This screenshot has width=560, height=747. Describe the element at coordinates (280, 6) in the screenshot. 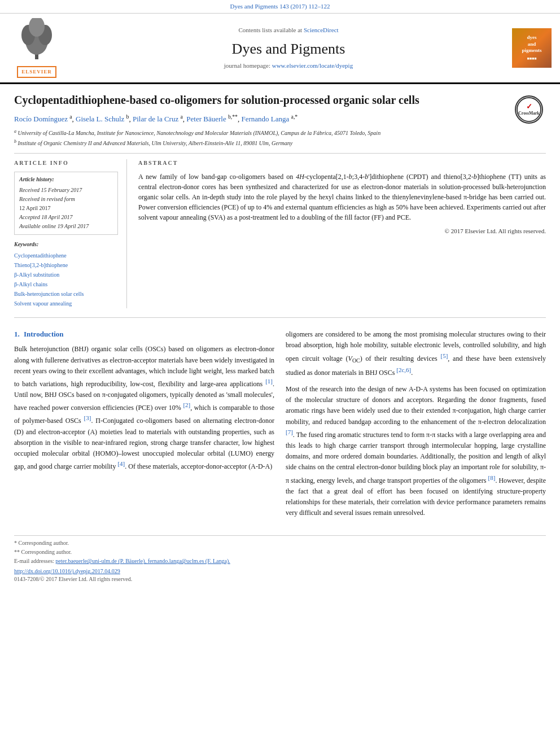

I see `journal-reference-text: Dyes and Pigments 143 (2017) 112–122` at that location.